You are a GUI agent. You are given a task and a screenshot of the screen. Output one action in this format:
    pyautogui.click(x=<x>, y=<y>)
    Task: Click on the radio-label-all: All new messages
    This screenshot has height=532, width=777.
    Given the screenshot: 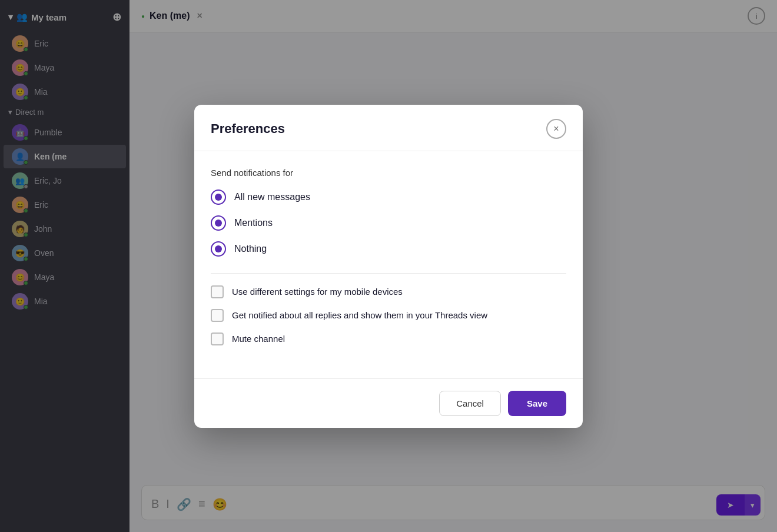 What is the action you would take?
    pyautogui.click(x=272, y=197)
    